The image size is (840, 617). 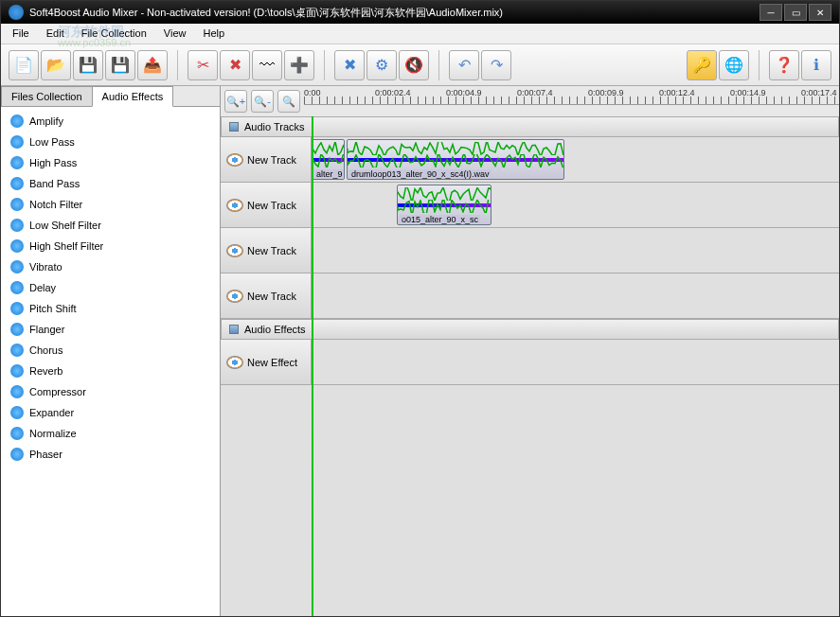 What do you see at coordinates (313, 366) in the screenshot?
I see `playhead` at bounding box center [313, 366].